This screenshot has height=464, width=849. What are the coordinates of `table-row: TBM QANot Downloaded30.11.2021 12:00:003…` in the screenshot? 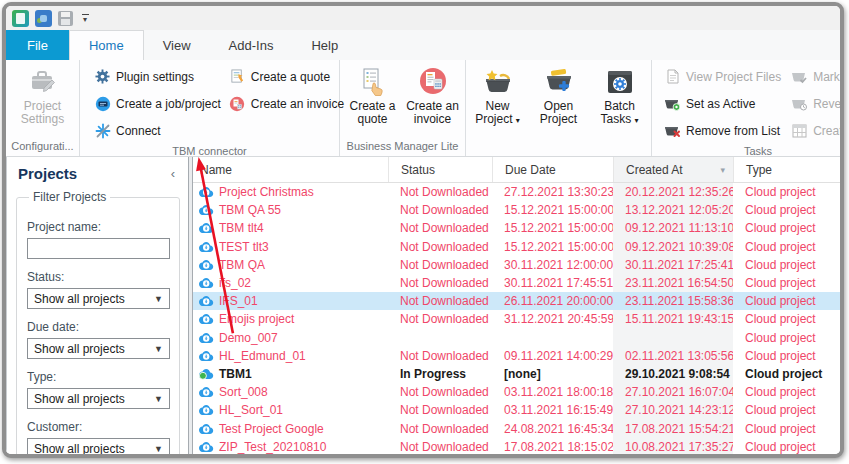 It's located at (516, 265).